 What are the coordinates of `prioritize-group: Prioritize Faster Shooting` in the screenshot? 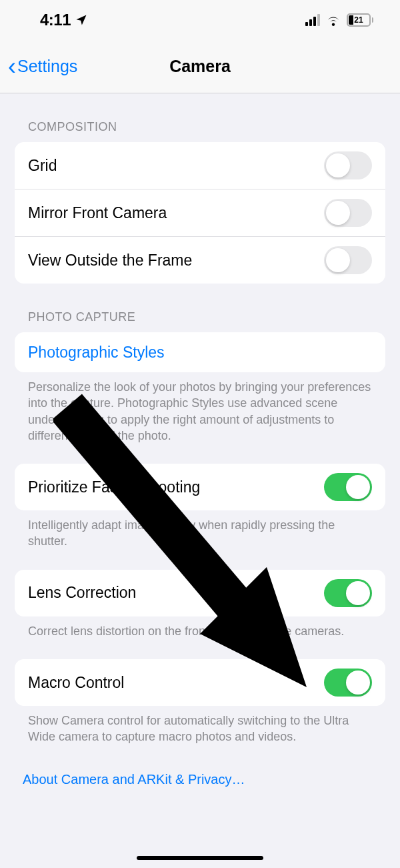 It's located at (200, 487).